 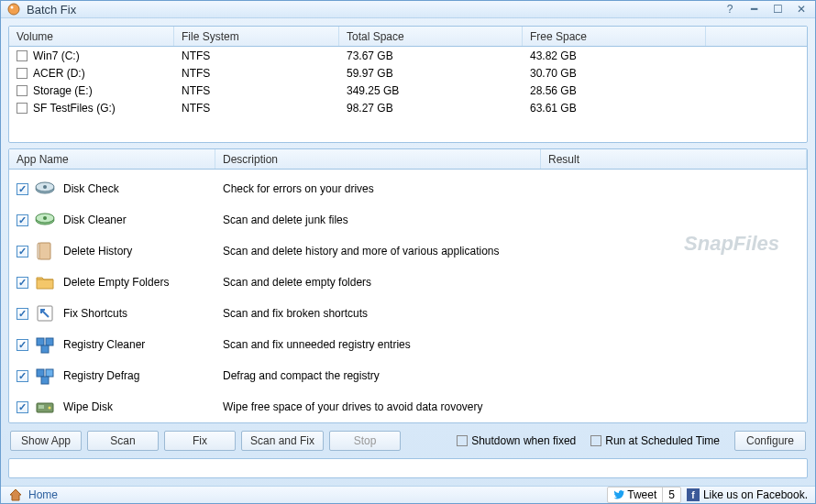 What do you see at coordinates (16, 495) in the screenshot?
I see `home-icon` at bounding box center [16, 495].